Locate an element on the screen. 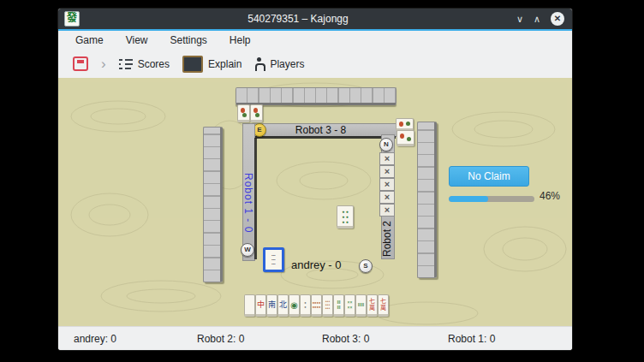 The width and height of the screenshot is (644, 362). hand-tiles: 中南北◉● ●●●●● ●●●●●●● ●●● ●●●‖‖ ‖‖×× ××‖‖‖… is located at coordinates (317, 306).